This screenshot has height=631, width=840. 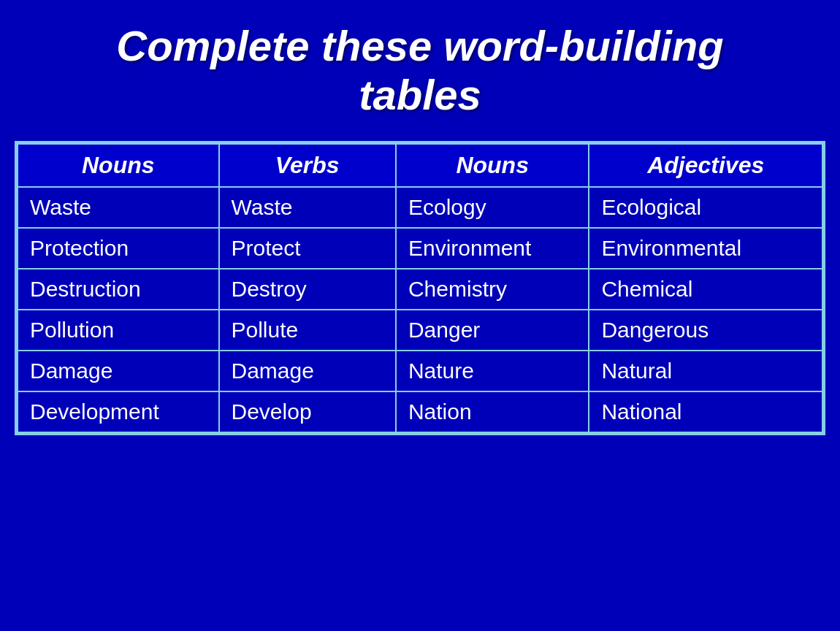 I want to click on cell-r2-c1: Destroy, so click(x=308, y=289).